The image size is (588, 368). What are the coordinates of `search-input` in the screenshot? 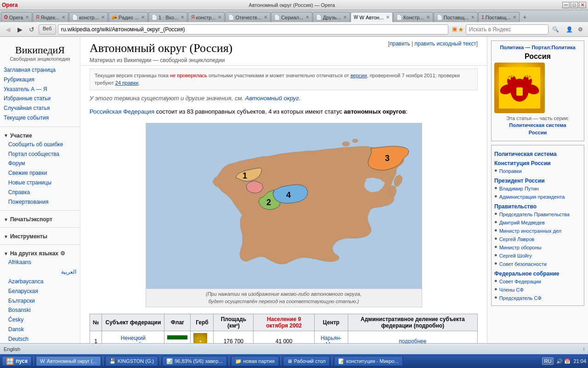 It's located at (507, 29).